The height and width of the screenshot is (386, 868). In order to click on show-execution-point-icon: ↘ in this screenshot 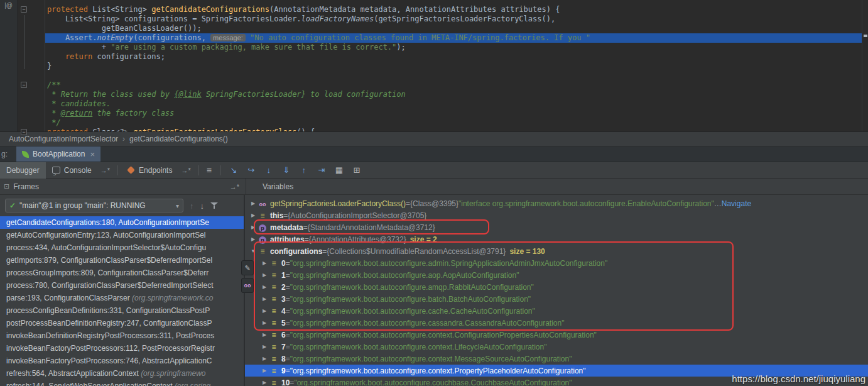, I will do `click(234, 170)`.